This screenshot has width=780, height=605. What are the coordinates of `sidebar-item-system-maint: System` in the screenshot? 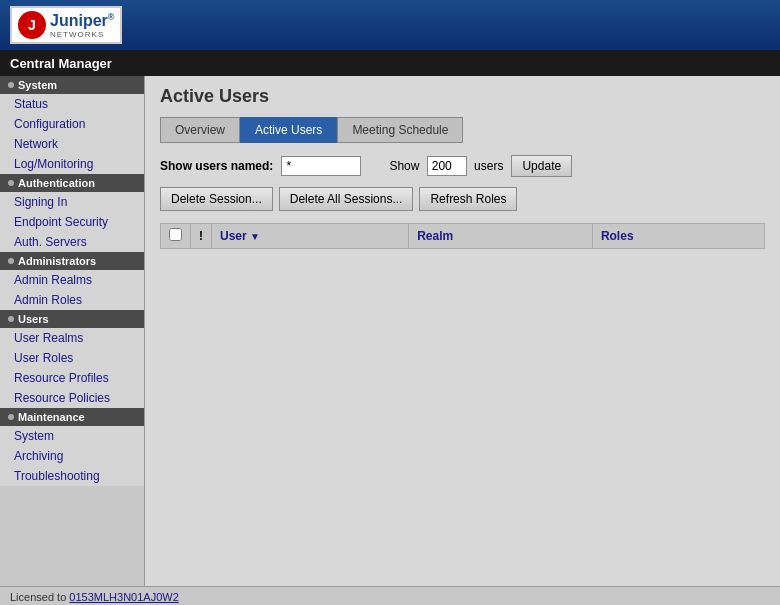 It's located at (72, 436).